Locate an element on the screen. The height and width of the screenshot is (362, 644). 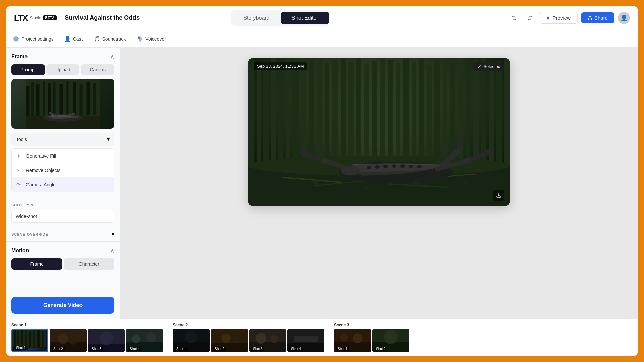
project-settings-nav: ⚙️ Project settings is located at coordinates (33, 39).